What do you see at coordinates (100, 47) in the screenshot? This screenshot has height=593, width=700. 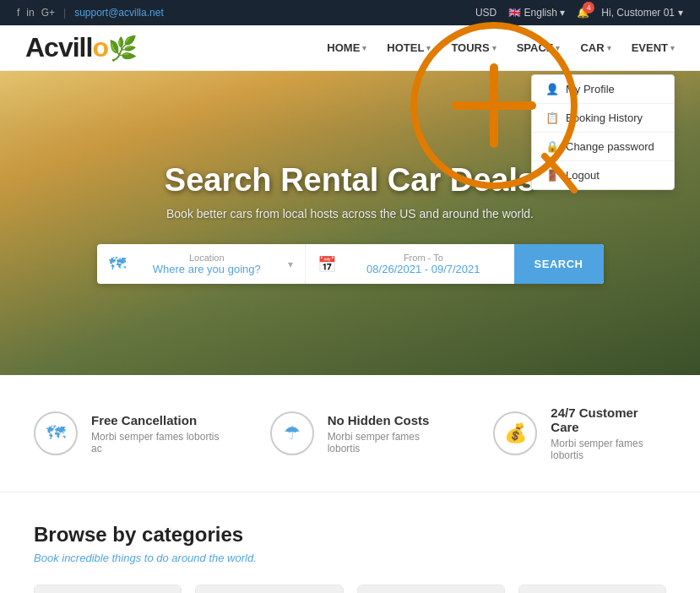 I see `logo-o: o` at bounding box center [100, 47].